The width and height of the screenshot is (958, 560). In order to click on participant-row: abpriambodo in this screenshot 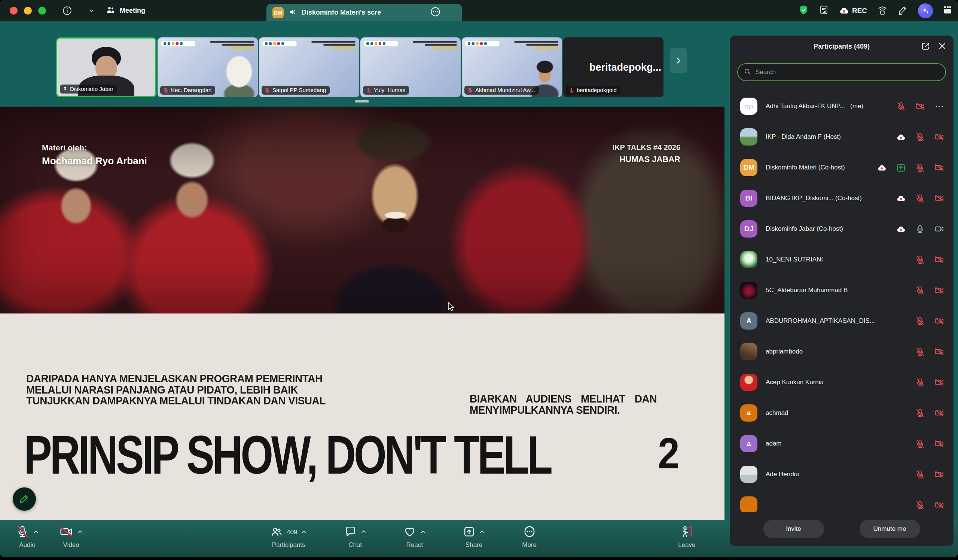, I will do `click(842, 352)`.